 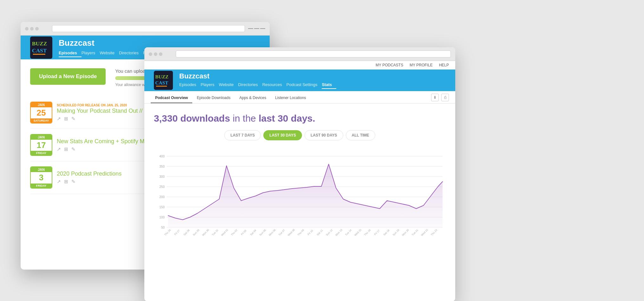 What do you see at coordinates (66, 149) in the screenshot?
I see `stats-icon-2: ⊞` at bounding box center [66, 149].